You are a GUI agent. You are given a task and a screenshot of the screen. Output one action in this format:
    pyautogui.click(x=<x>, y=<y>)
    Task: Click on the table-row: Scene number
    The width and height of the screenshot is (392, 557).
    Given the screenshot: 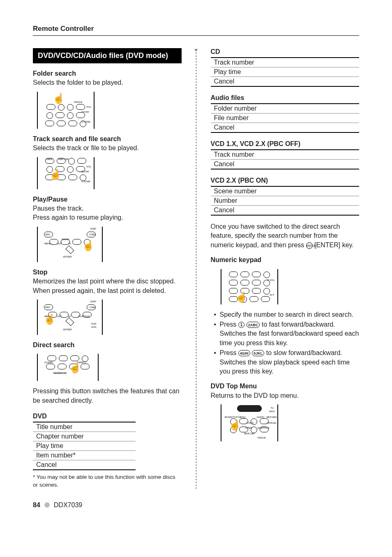 What is the action you would take?
    pyautogui.click(x=285, y=192)
    